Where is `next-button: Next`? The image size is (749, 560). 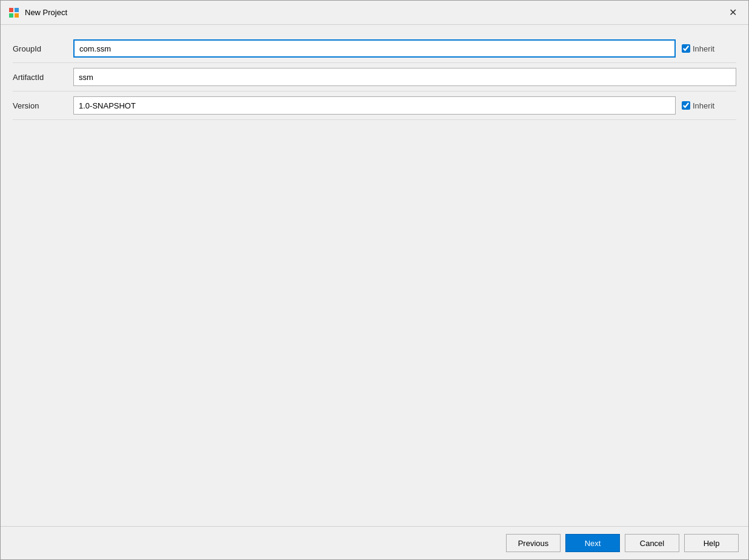 next-button: Next is located at coordinates (593, 543).